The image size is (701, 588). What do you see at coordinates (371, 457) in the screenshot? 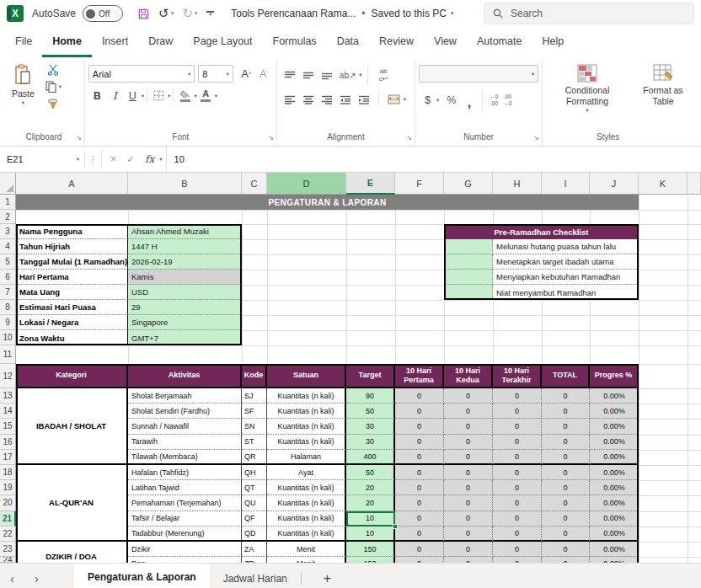
I see `cell-target: 400` at bounding box center [371, 457].